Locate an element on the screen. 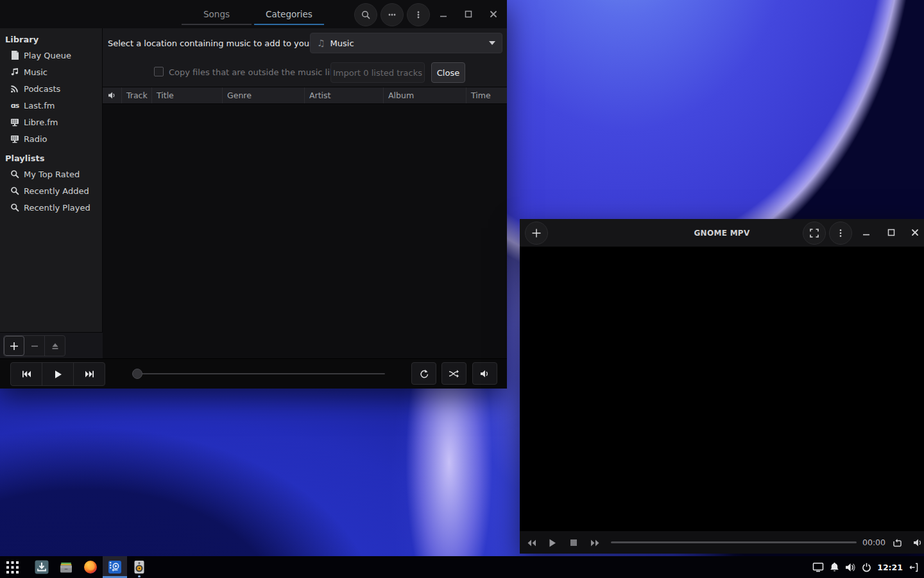 The height and width of the screenshot is (578, 924). more-options-button is located at coordinates (392, 15).